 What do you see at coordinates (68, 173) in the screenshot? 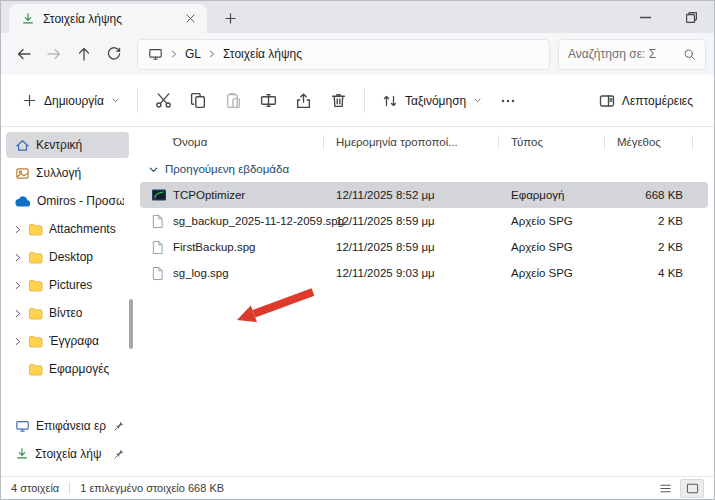
I see `sidebar-item-gallery: Συλλογή` at bounding box center [68, 173].